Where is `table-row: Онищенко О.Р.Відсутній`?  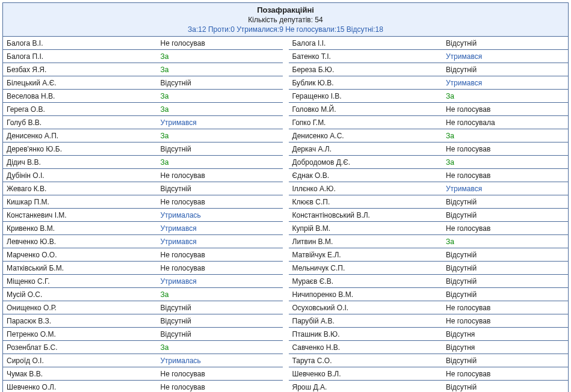
table-row: Онищенко О.Р.Відсутній is located at coordinates (143, 308).